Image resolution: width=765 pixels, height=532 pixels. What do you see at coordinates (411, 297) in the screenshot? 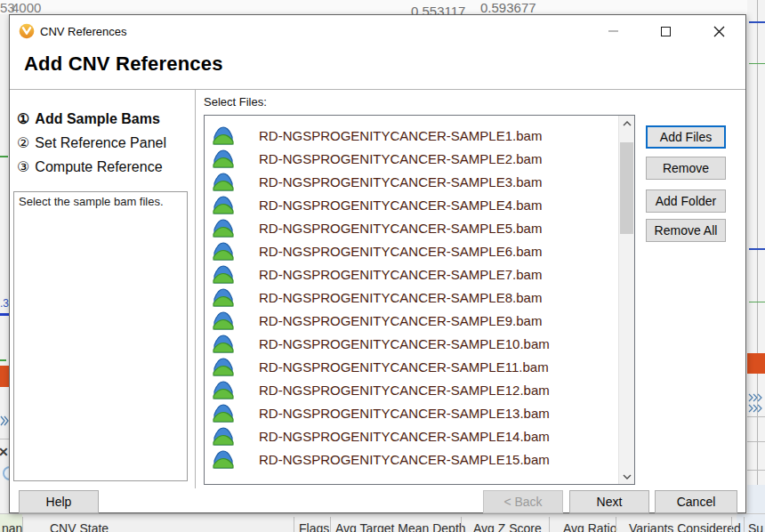
I see `file-list-item: RD-NGSPROGENITYCANCER-SAMPLE8.bam` at bounding box center [411, 297].